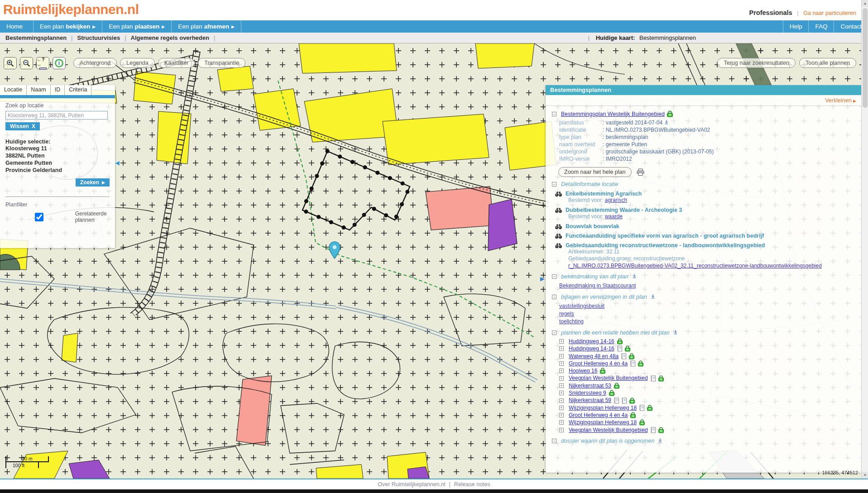 The height and width of the screenshot is (493, 868). Describe the element at coordinates (707, 286) in the screenshot. I see `section-link: Bekendmaking in Staatscourant` at that location.